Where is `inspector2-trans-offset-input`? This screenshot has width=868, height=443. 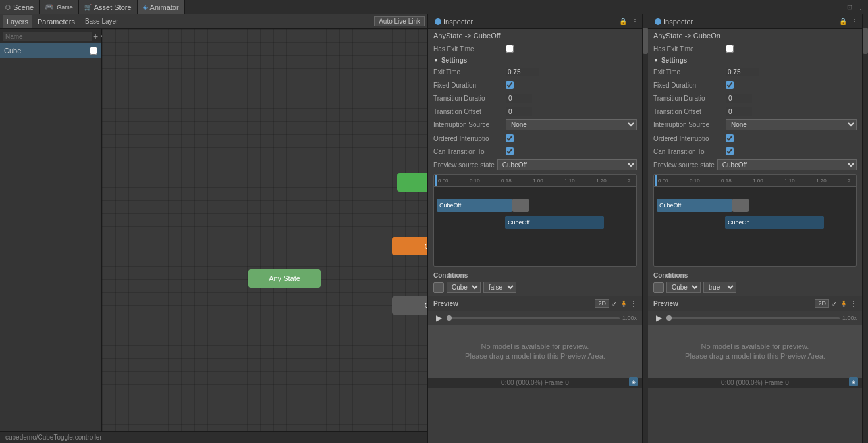 inspector2-trans-offset-input is located at coordinates (739, 112).